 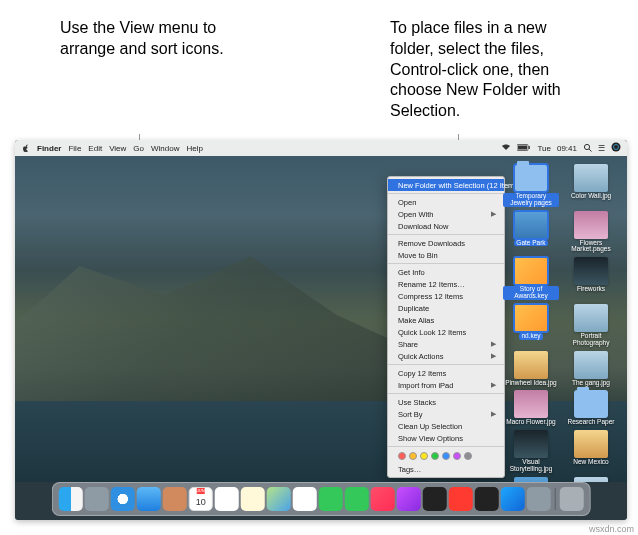 I want to click on dock-maps-icon, so click(x=279, y=499).